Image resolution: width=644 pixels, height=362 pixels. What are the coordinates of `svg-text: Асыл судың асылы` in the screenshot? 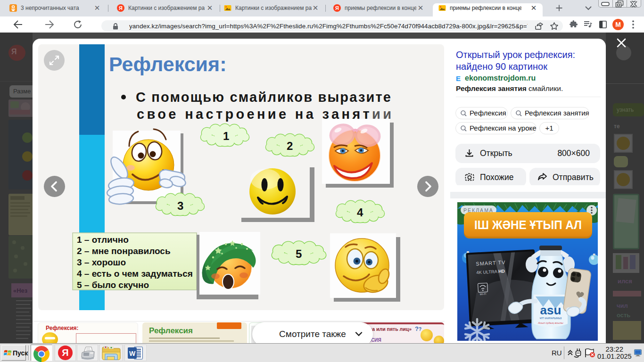 It's located at (551, 323).